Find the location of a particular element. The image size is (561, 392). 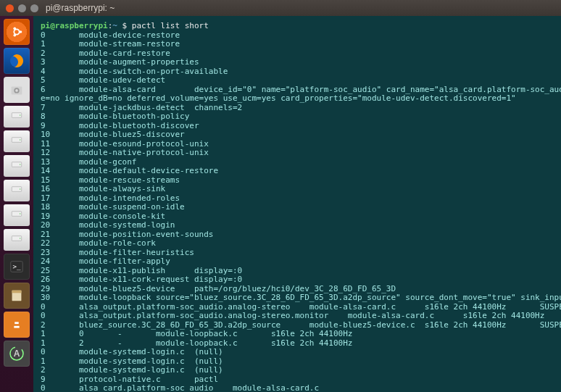

output-line: 26 module-x11-cork-request display=:0 is located at coordinates (297, 280).